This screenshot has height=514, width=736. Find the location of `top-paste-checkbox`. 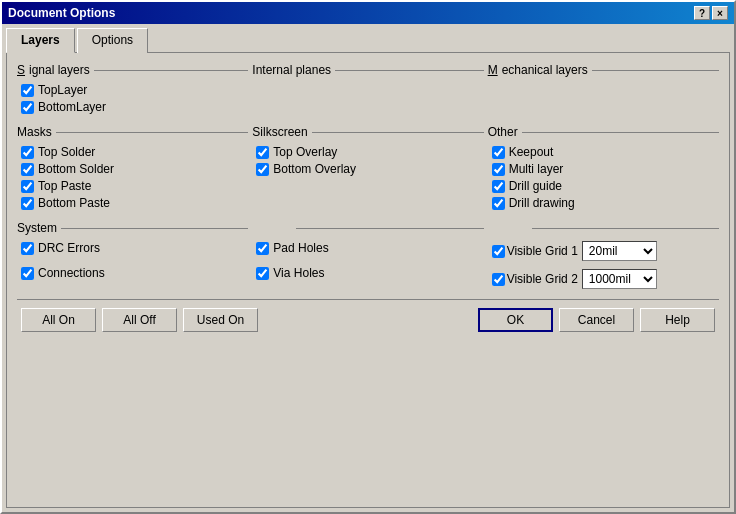

top-paste-checkbox is located at coordinates (28, 186).